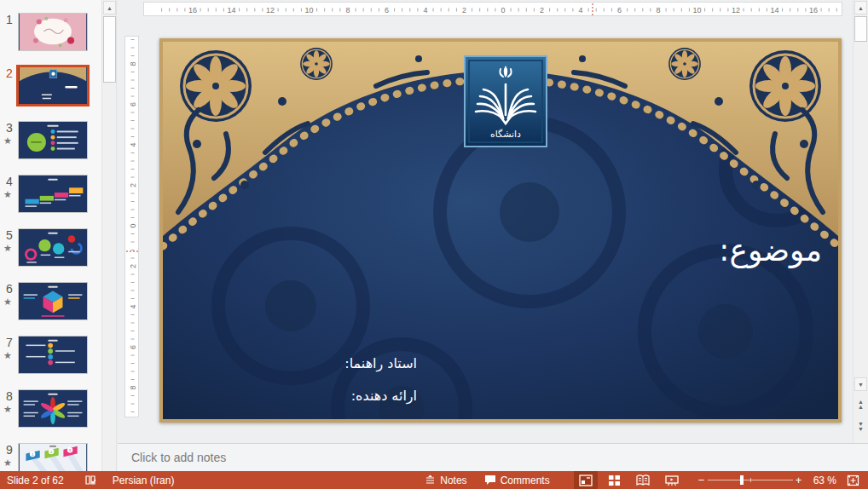  Describe the element at coordinates (825, 480) in the screenshot. I see `zoom-level-label: 63 %` at that location.